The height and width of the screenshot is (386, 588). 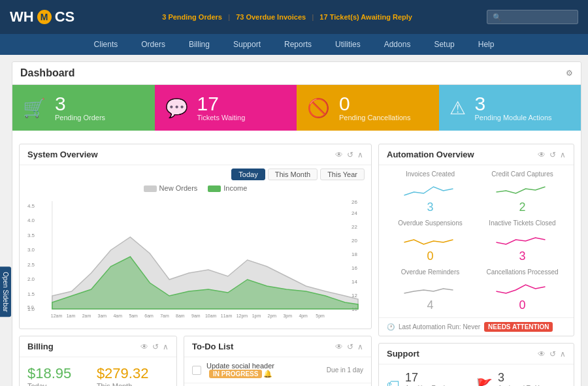 I want to click on stat-card-tickets-waiting: 💬 17 Tickets Waiting, so click(x=226, y=108).